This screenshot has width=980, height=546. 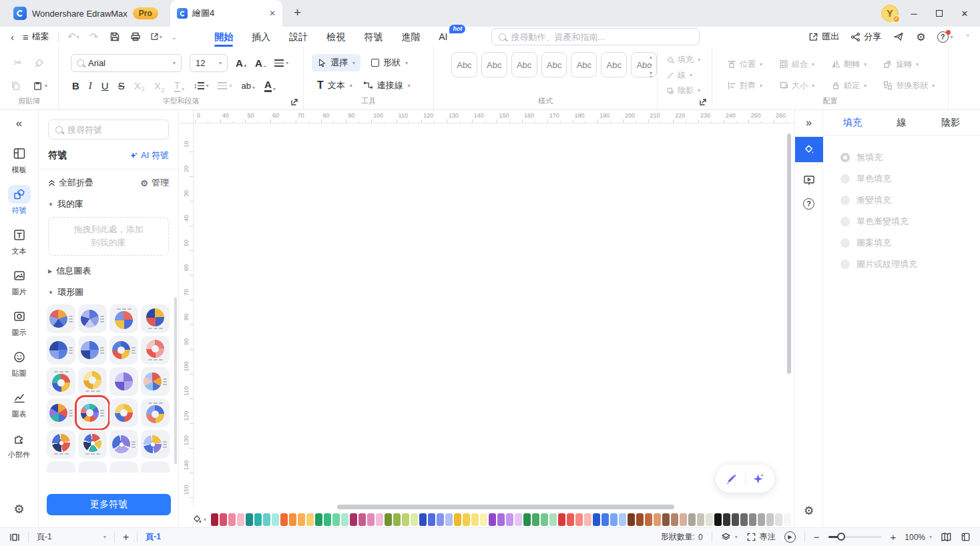 I want to click on size-button: 大小▾, so click(x=805, y=85).